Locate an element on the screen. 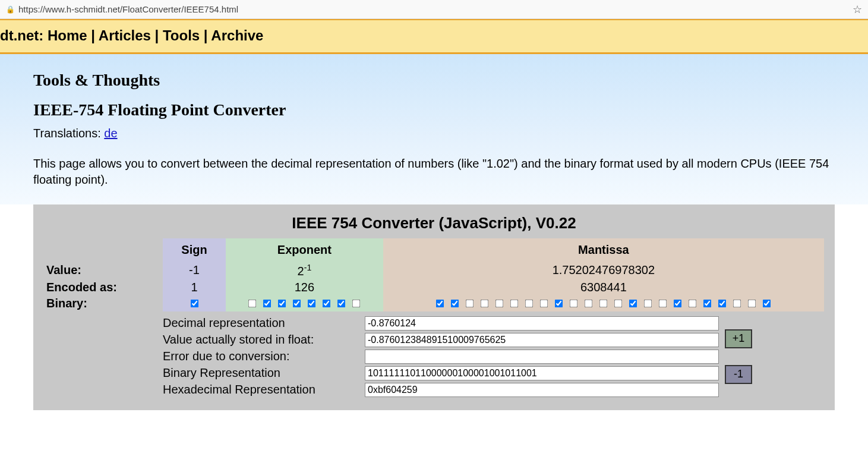 Image resolution: width=868 pixels, height=450 pixels. translations-link-de: de is located at coordinates (111, 133).